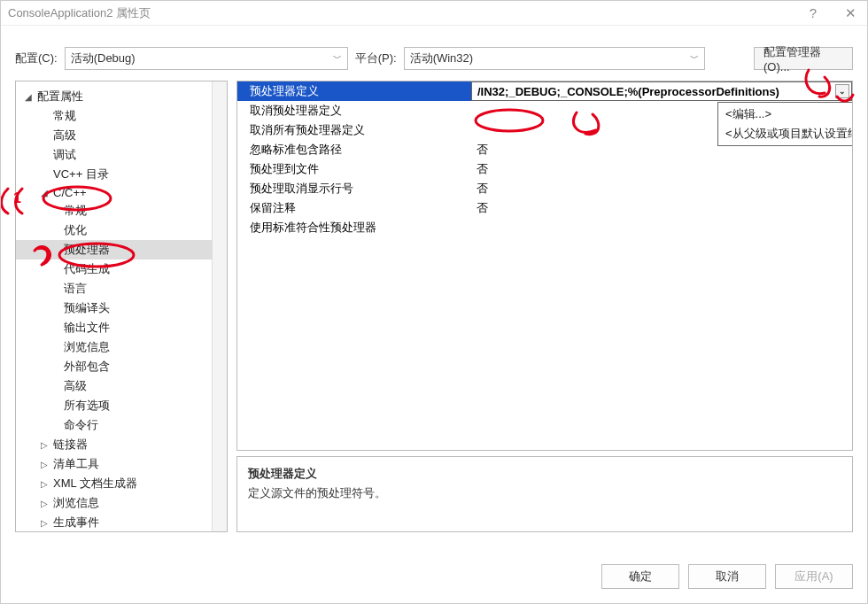 The width and height of the screenshot is (868, 604). What do you see at coordinates (545, 474) in the screenshot?
I see `description-title: 预处理器定义` at bounding box center [545, 474].